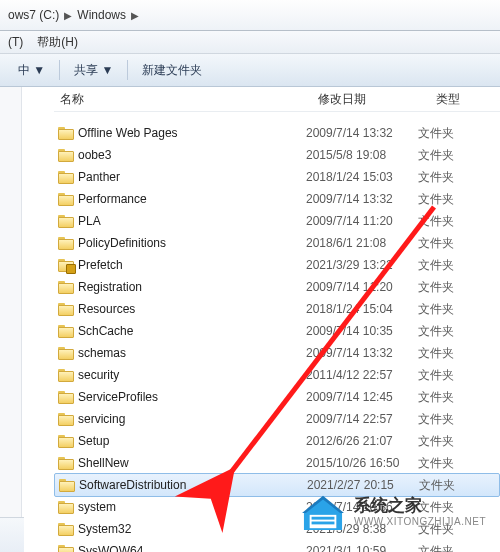 The height and width of the screenshot is (552, 500). I want to click on file-name: ServiceProfiles, so click(192, 397).